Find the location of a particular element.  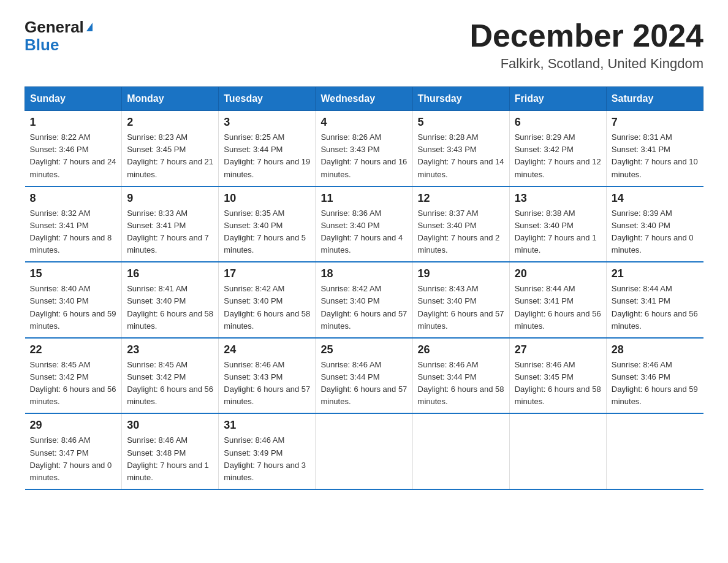

col-header-tuesday: Tuesday is located at coordinates (267, 99).